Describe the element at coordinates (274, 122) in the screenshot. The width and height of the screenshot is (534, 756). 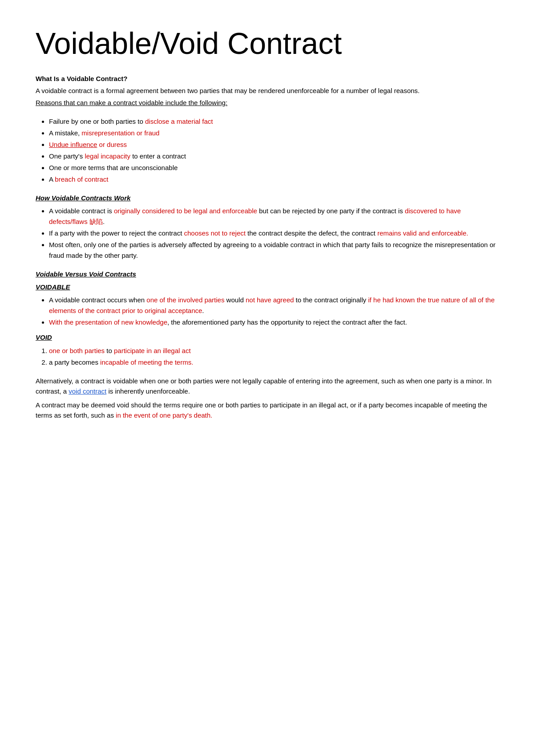
I see `list-item: Failure by one or both parties to disclo…` at that location.